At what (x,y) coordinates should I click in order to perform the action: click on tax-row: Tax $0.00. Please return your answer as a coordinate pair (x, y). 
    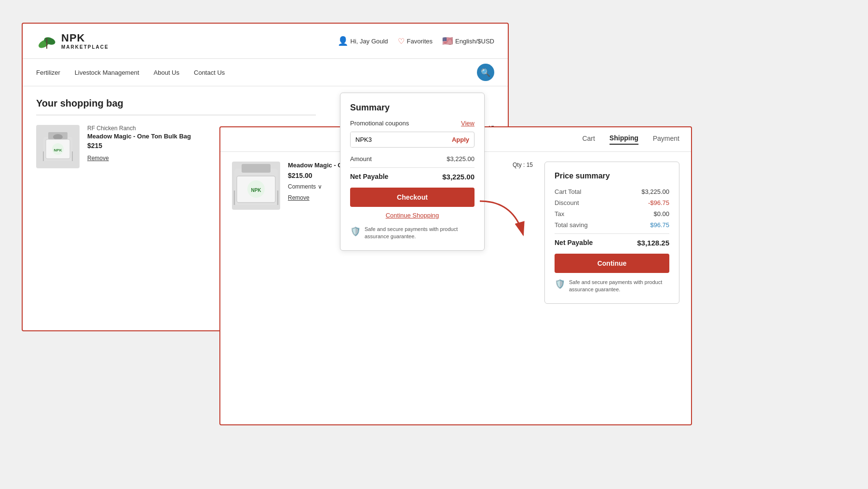
    Looking at the image, I should click on (612, 214).